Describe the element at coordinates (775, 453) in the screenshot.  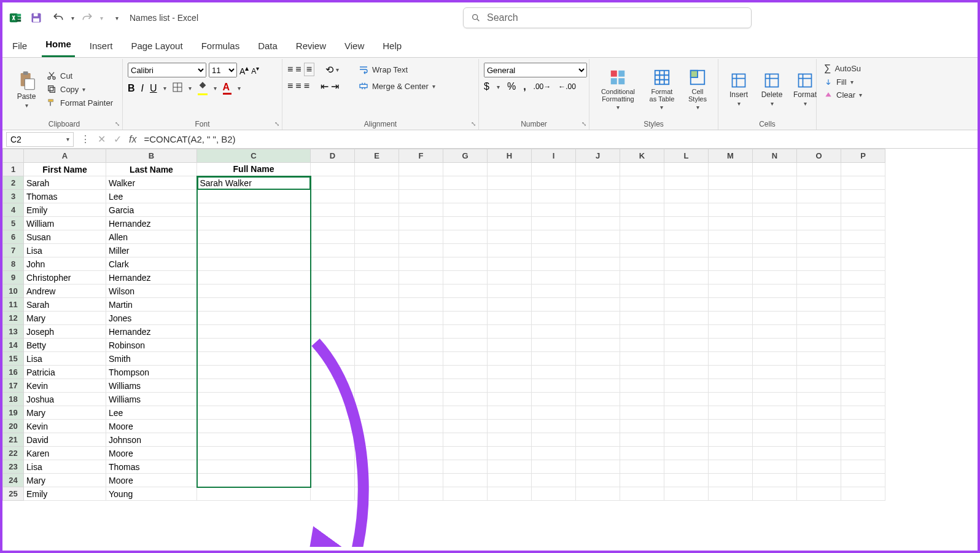
I see `cell-N22` at that location.